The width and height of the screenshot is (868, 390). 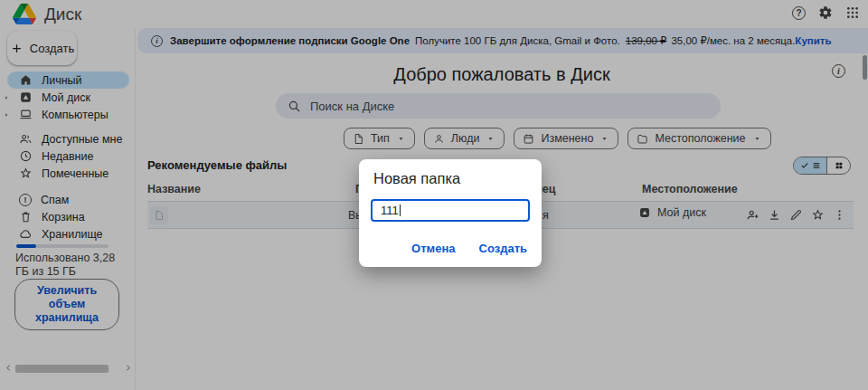 I want to click on create-folder-button: Создать, so click(x=503, y=248).